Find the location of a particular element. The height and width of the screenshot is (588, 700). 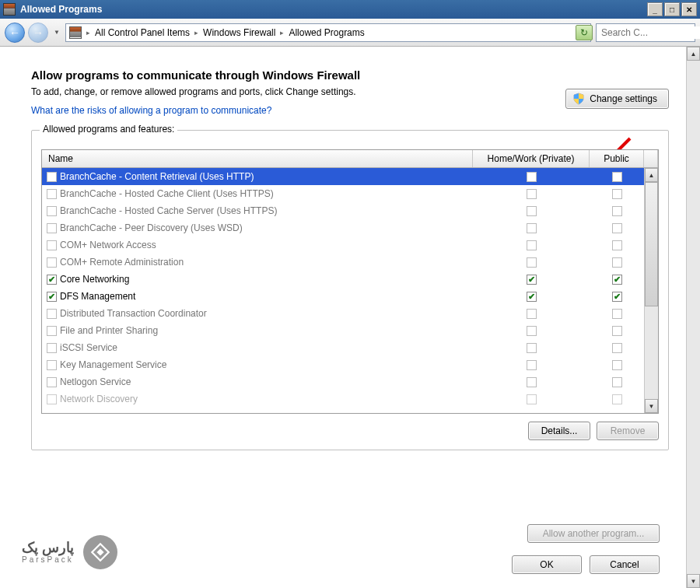

forward-button: → is located at coordinates (38, 33).